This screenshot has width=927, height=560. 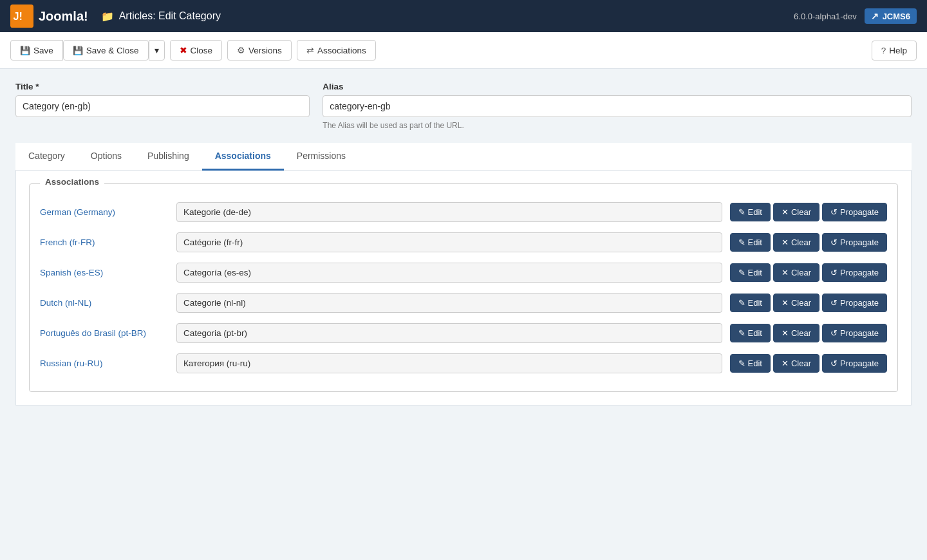 I want to click on tab-options: Options, so click(x=106, y=157).